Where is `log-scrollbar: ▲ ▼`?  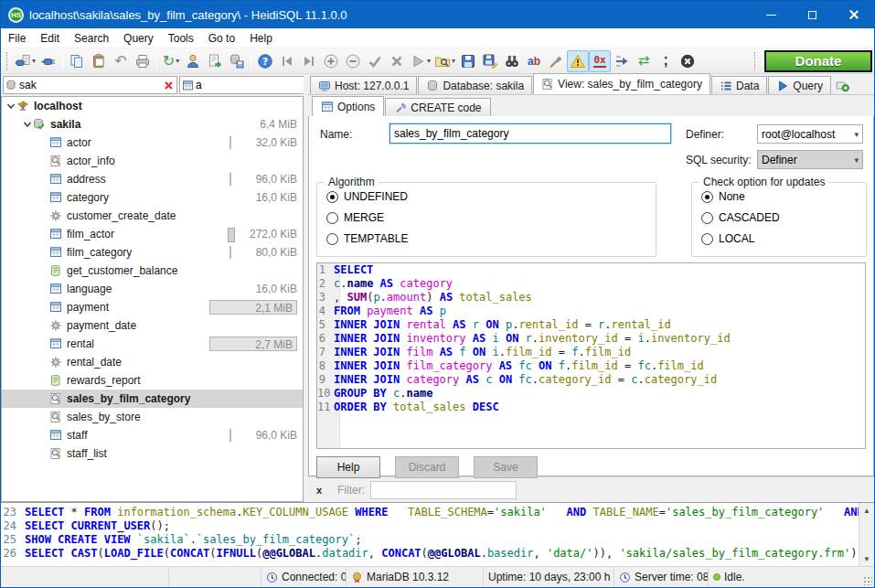 log-scrollbar: ▲ ▼ is located at coordinates (867, 534).